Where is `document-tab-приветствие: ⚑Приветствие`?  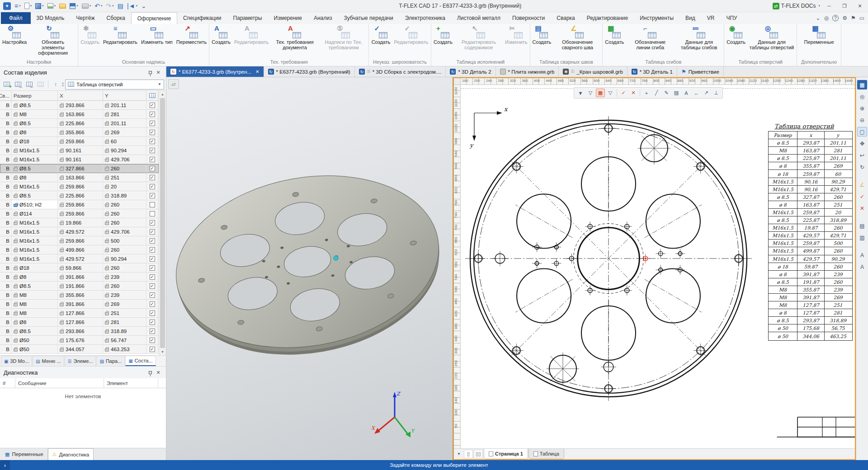
document-tab-приветствие: ⚑Приветствие is located at coordinates (701, 71).